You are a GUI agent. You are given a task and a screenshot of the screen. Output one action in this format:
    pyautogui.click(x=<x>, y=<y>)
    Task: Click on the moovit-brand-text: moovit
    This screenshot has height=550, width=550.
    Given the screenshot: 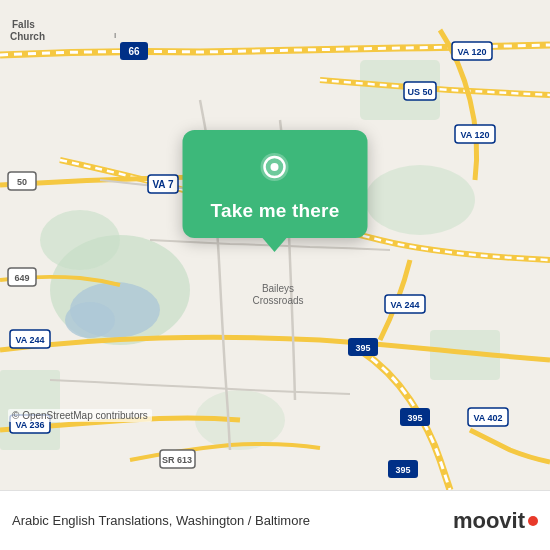 What is the action you would take?
    pyautogui.click(x=489, y=521)
    